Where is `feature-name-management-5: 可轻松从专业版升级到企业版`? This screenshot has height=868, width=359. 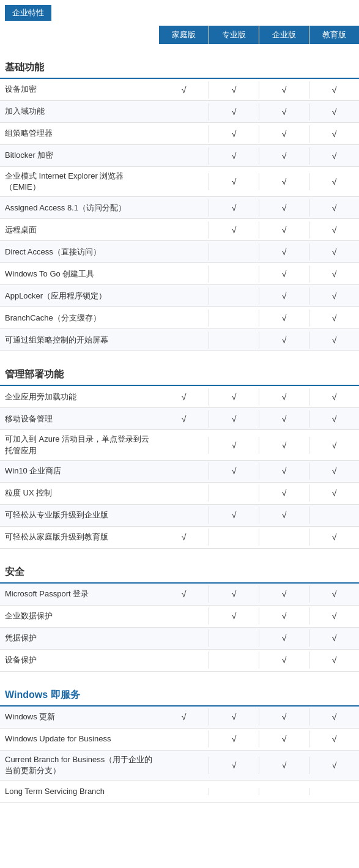
feature-name-management-5: 可轻松从专业版升级到企业版 is located at coordinates (80, 515).